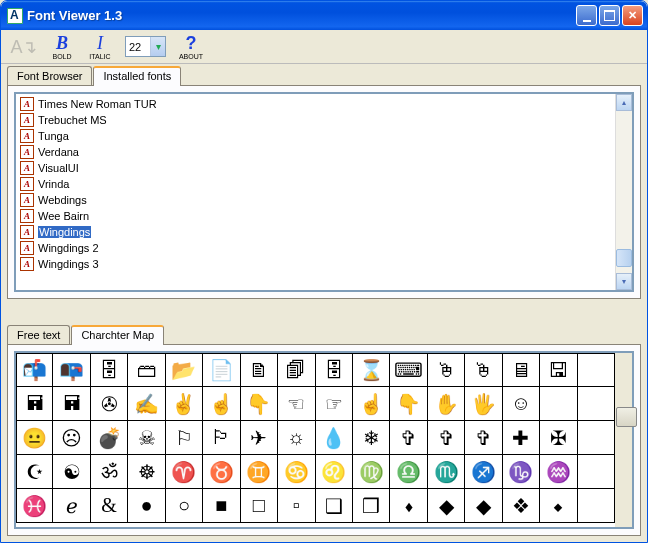 The height and width of the screenshot is (543, 648). Describe the element at coordinates (296, 404) in the screenshot. I see `char-cell: ☜` at that location.